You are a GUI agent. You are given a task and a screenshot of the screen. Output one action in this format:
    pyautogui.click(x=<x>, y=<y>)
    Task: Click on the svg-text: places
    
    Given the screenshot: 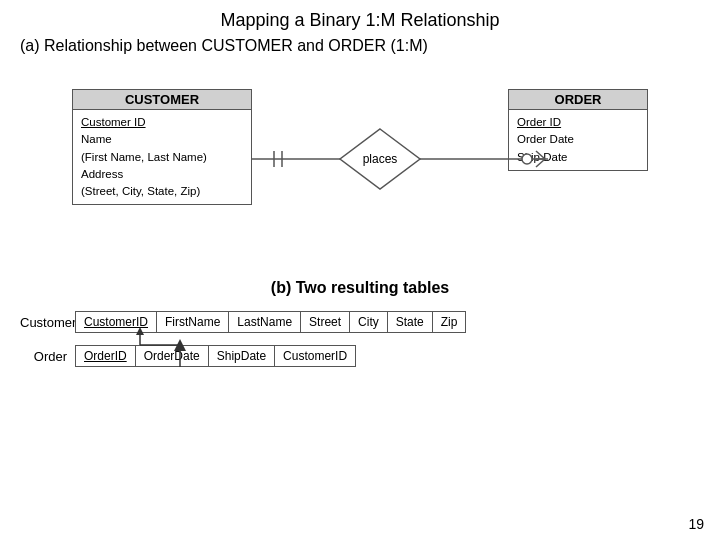 What is the action you would take?
    pyautogui.click(x=380, y=159)
    